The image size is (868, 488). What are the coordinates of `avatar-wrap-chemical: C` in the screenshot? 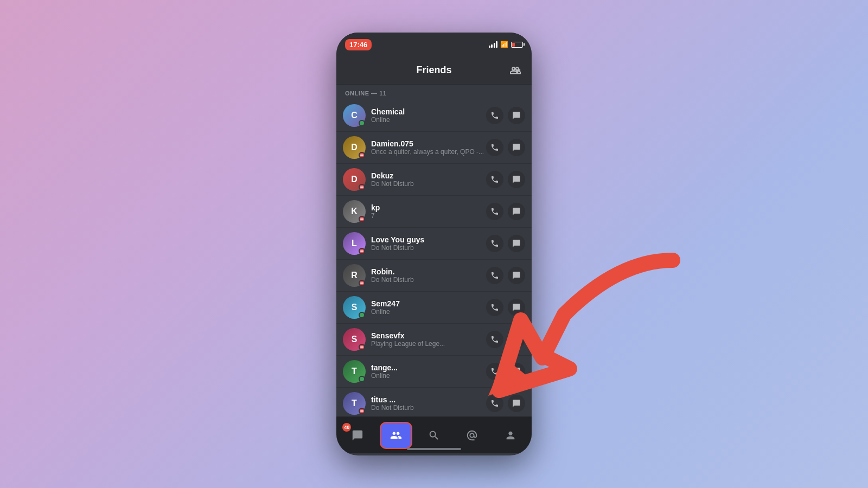 It's located at (354, 115).